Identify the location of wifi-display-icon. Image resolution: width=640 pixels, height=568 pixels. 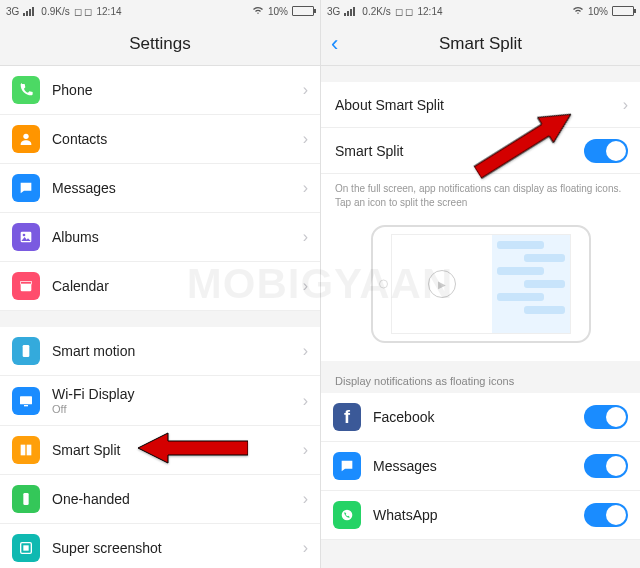
(26, 401).